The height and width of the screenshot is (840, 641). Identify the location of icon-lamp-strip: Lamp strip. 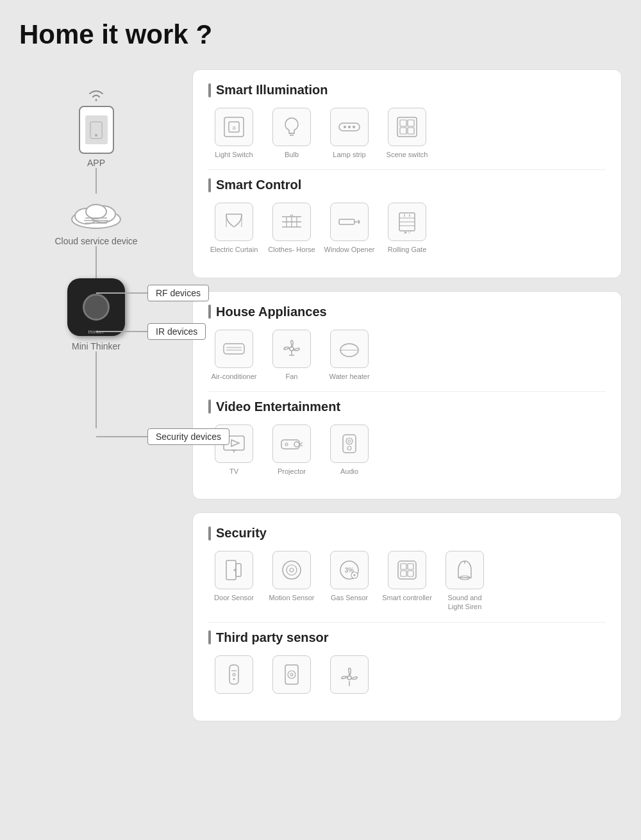
(349, 133).